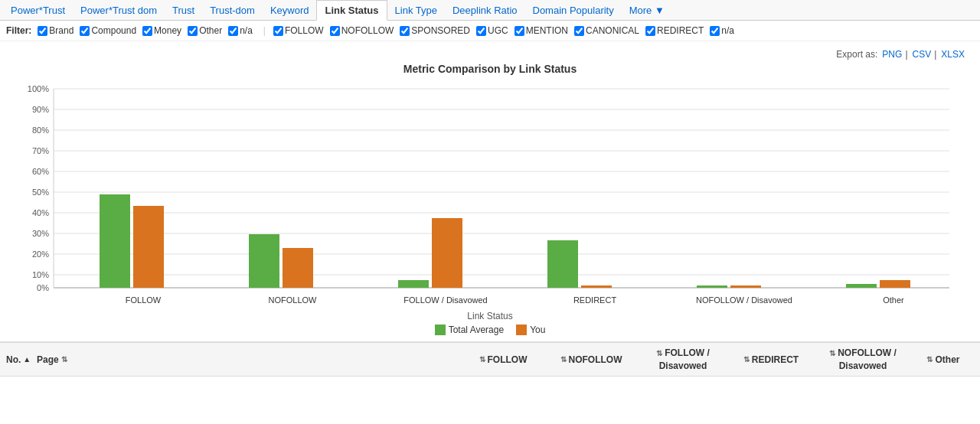 Image resolution: width=980 pixels, height=424 pixels. What do you see at coordinates (481, 31) in the screenshot?
I see `filter-ugc-checkbox` at bounding box center [481, 31].